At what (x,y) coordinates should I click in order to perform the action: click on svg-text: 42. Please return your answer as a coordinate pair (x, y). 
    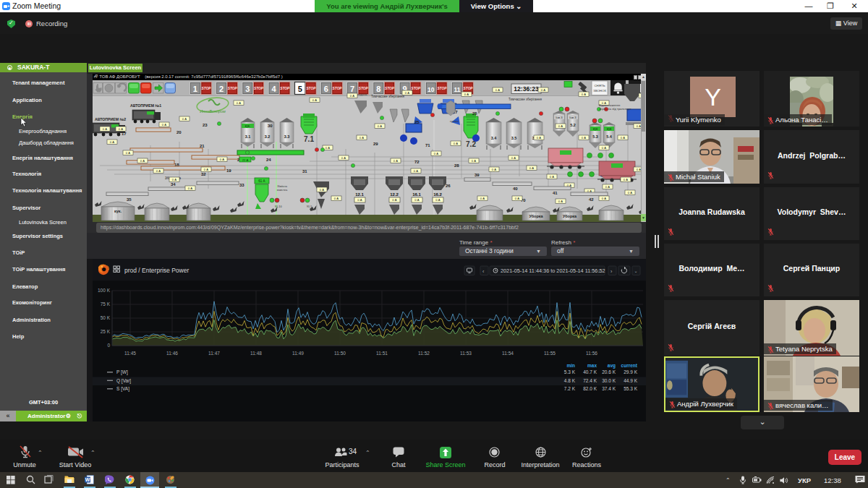
    Looking at the image, I should click on (592, 200).